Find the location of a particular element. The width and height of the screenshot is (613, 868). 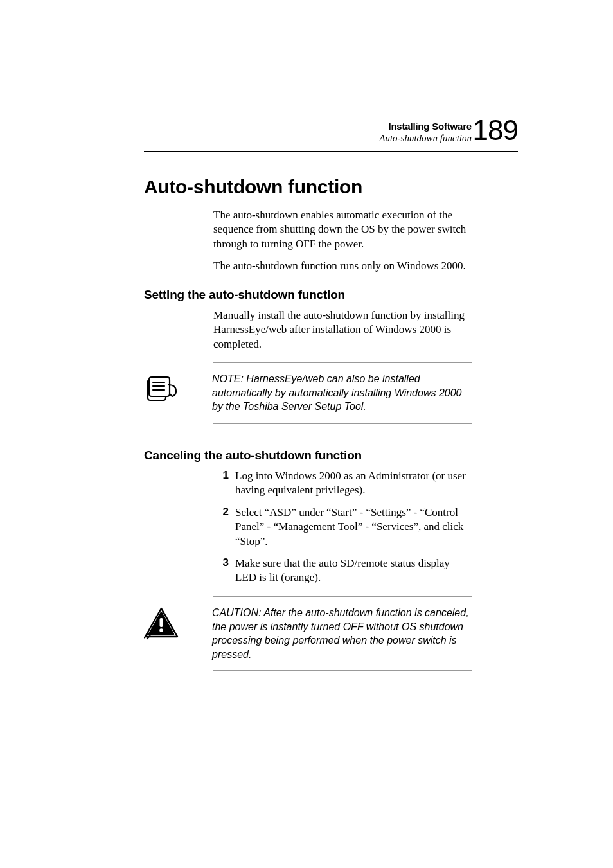

setting-heading: Setting the auto-shutdown function is located at coordinates (308, 295).